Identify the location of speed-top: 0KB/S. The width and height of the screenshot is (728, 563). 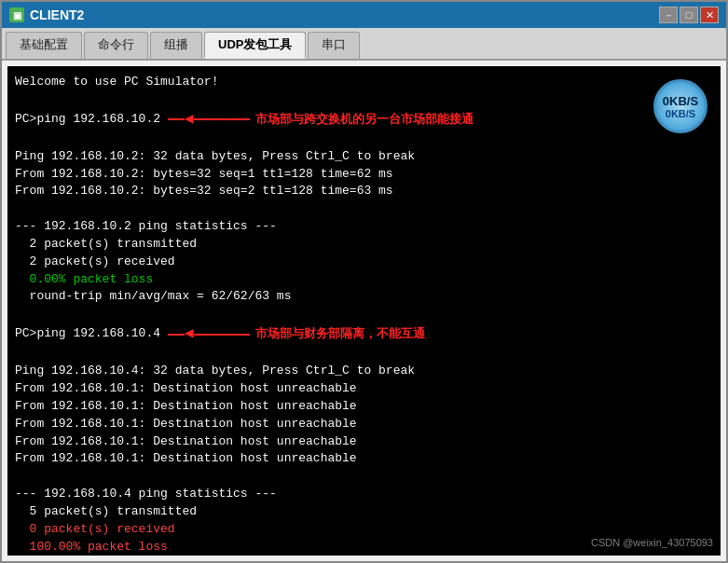
(680, 101).